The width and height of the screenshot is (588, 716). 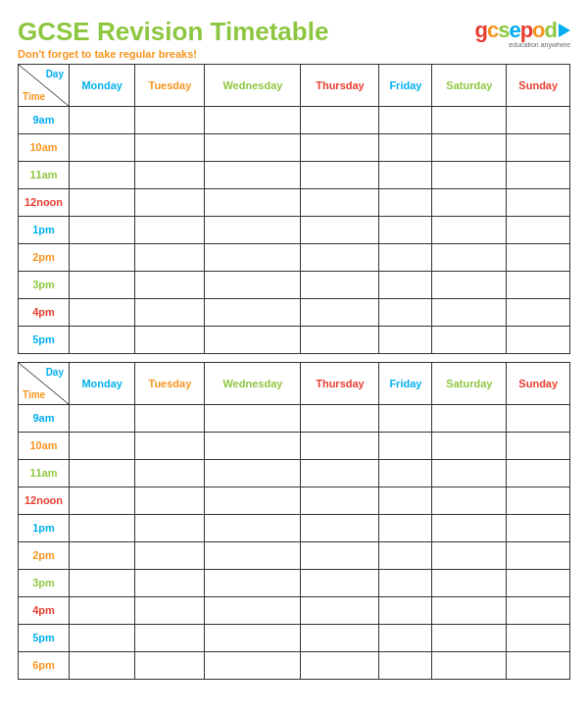 I want to click on cell-sun-2pm-t2, so click(x=539, y=555).